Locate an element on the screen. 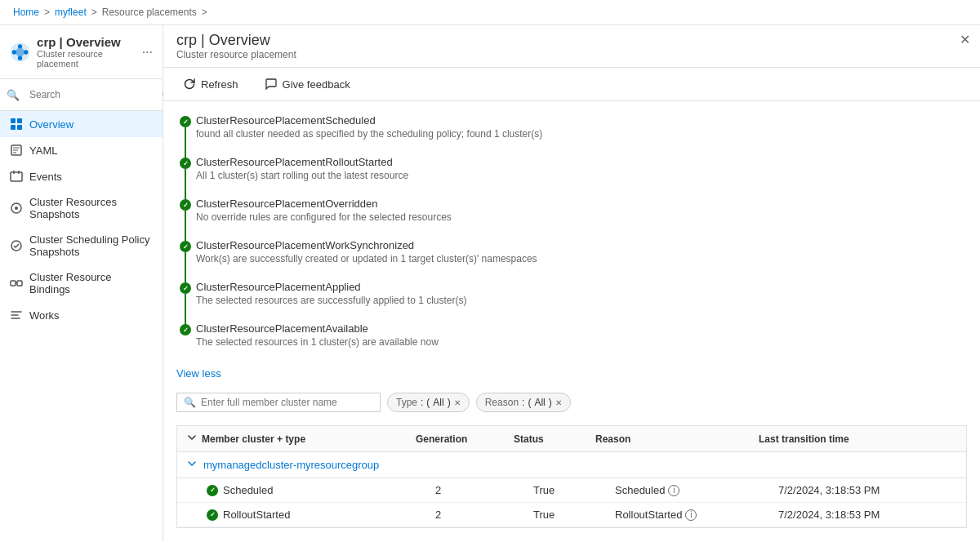 This screenshot has width=980, height=542. timeline-item-3: ClusterResourcePlacementWorkSynchronized… is located at coordinates (581, 260).